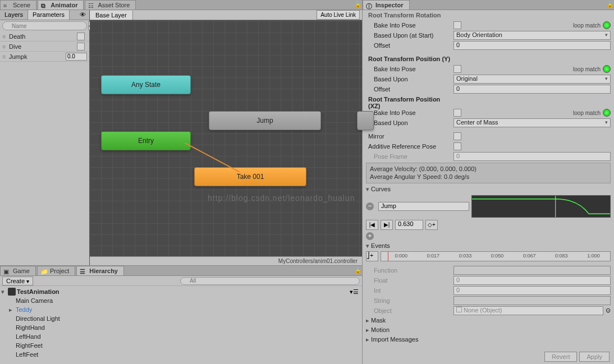 This screenshot has height=364, width=614. I want to click on float-input: 0, so click(532, 280).